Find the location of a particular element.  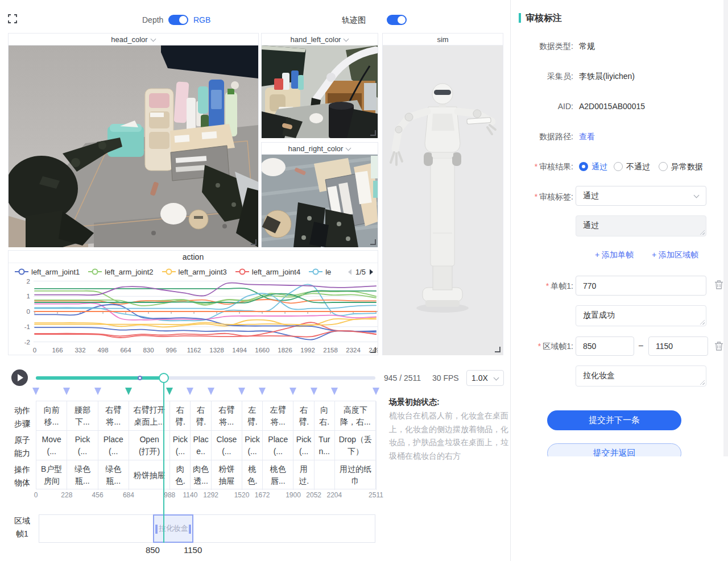

fullscreen-icon is located at coordinates (13, 19).